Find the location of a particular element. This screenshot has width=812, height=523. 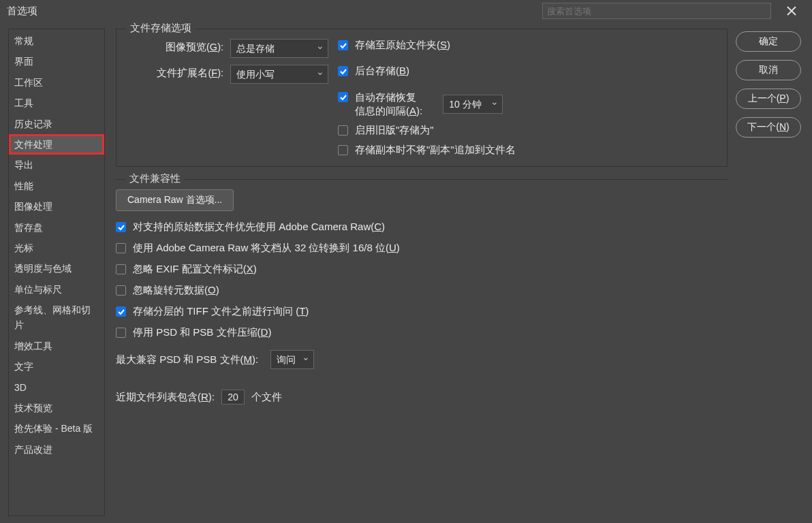

sidebar-item-beta: 抢先体验 - Beta 版 is located at coordinates (57, 428).